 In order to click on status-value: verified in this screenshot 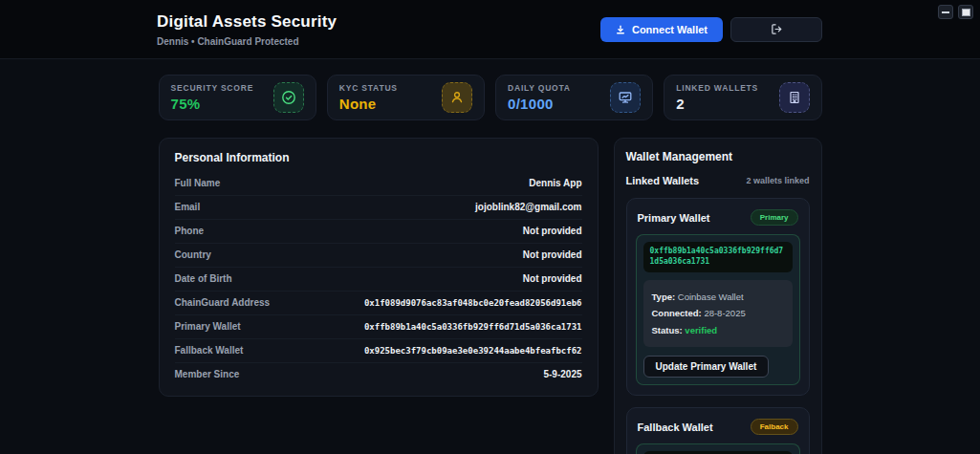, I will do `click(701, 331)`.